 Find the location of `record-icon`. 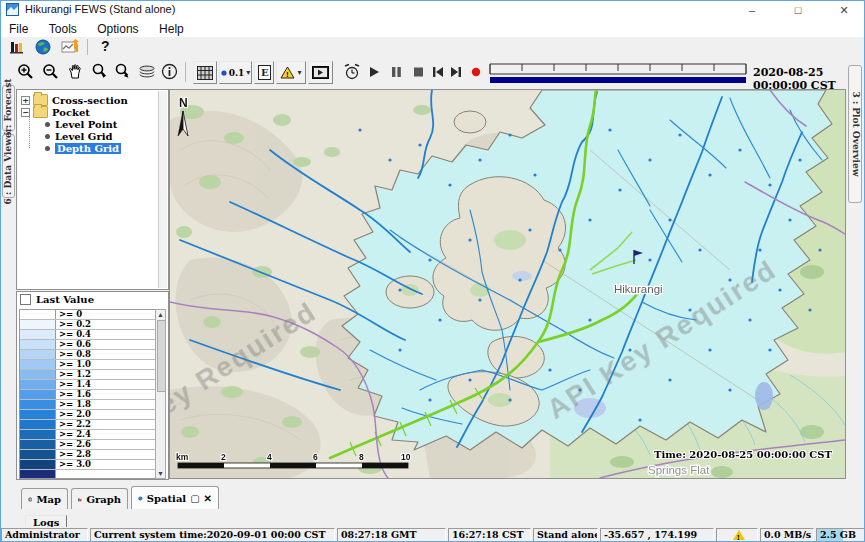

record-icon is located at coordinates (476, 72).